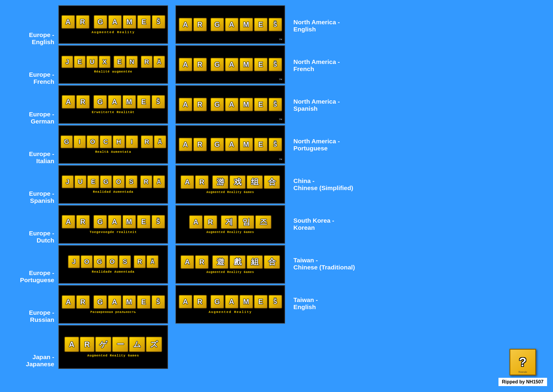  I want to click on bottom-right-area: ? Nintendo Ripped by NH1507, so click(523, 367).